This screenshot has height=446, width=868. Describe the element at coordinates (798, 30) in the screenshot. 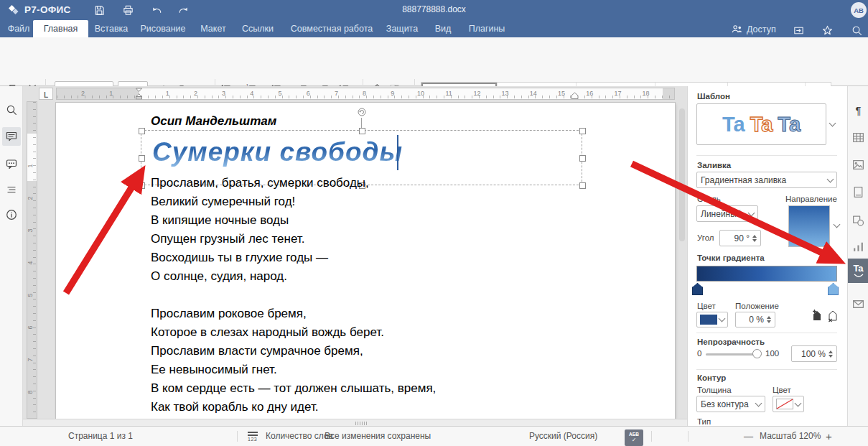

I see `open-file-location-button` at that location.